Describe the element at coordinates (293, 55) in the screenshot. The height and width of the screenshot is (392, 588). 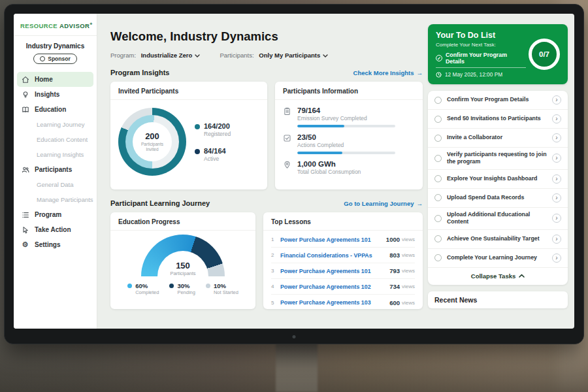
I see `participants-select: Only My Participants` at that location.